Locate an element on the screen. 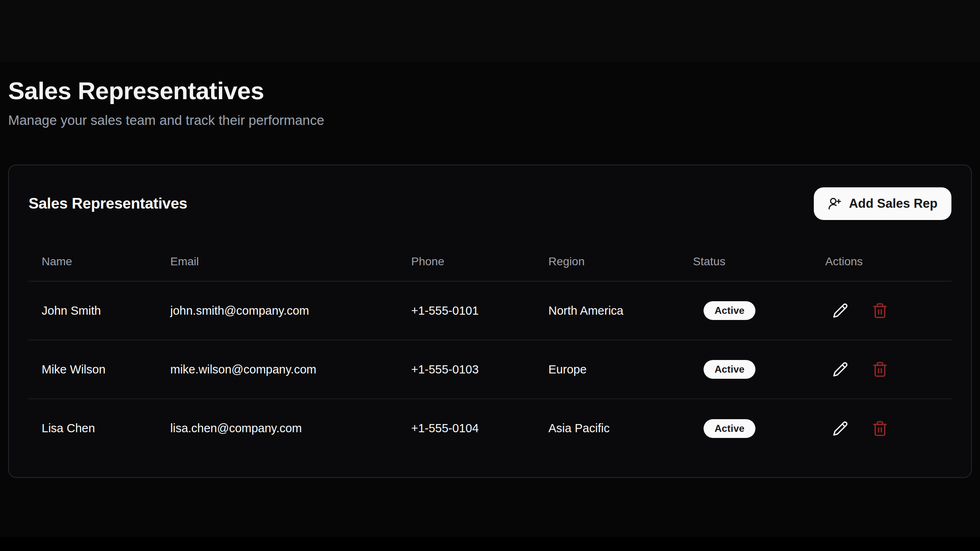  column-header-actions: Actions is located at coordinates (882, 262).